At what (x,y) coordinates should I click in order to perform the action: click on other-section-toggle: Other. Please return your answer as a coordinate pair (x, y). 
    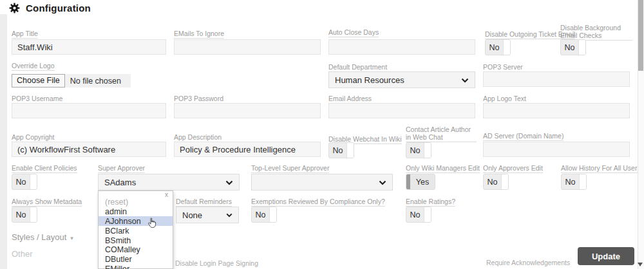
    Looking at the image, I should click on (22, 254).